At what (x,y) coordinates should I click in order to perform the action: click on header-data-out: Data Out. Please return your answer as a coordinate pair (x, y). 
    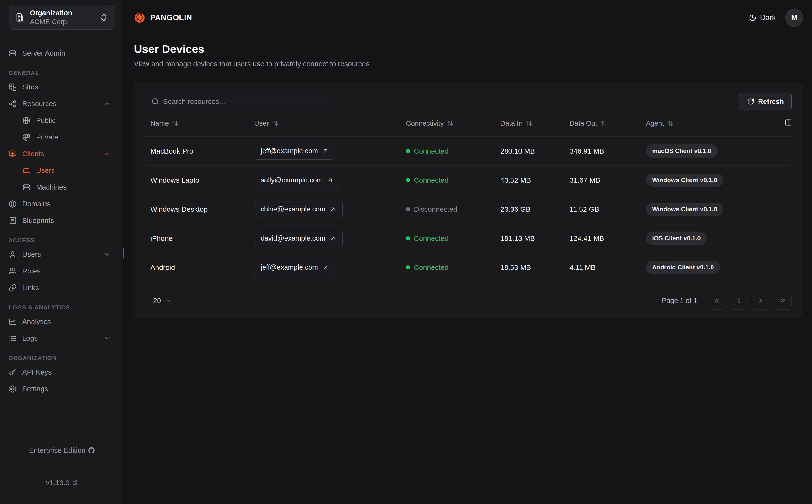
    Looking at the image, I should click on (608, 123).